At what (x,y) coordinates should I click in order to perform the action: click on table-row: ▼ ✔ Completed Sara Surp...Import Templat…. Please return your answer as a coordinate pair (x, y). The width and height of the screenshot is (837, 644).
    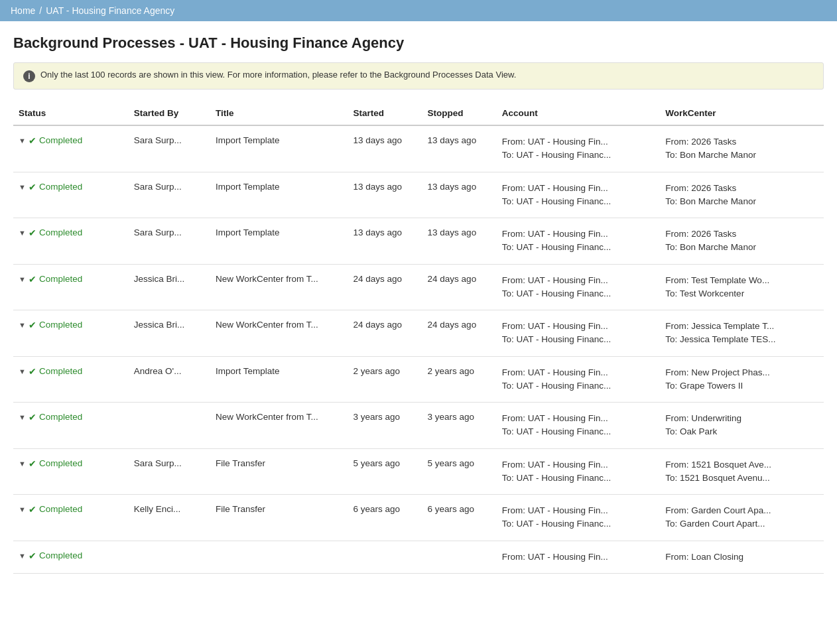
    Looking at the image, I should click on (418, 149).